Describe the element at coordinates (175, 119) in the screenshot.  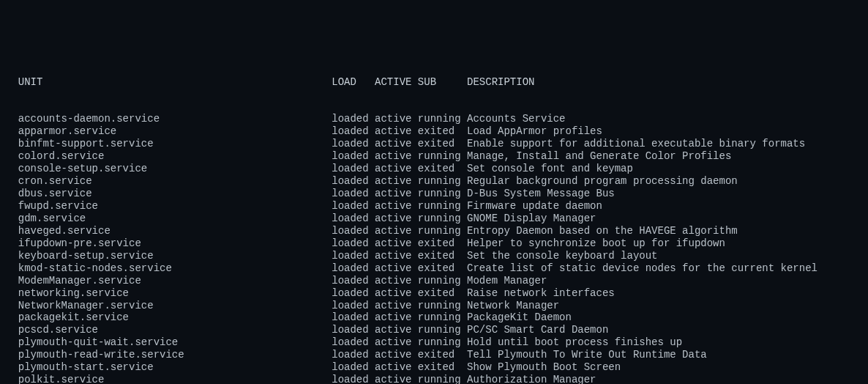
I see `unit-name: accounts-daemon.service` at that location.